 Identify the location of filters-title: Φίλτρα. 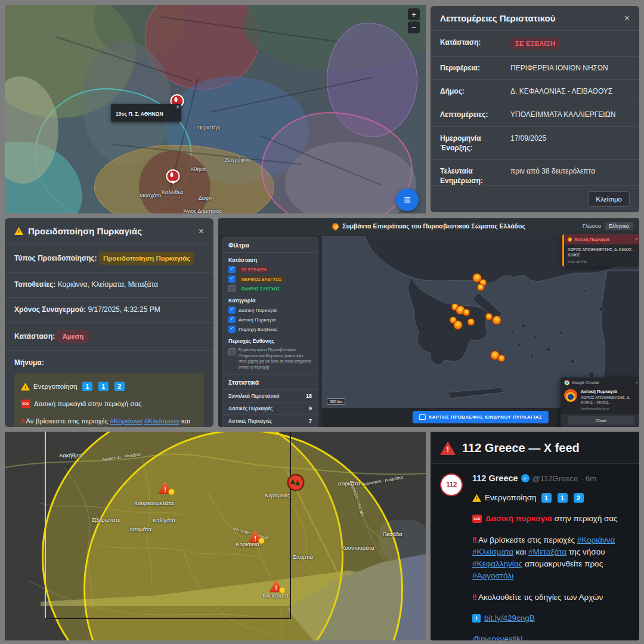
(270, 246).